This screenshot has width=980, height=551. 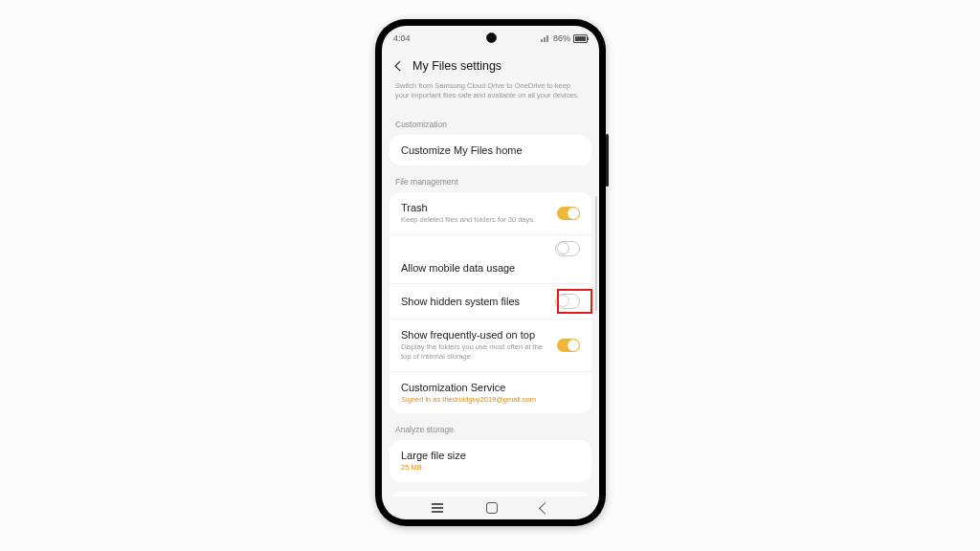 What do you see at coordinates (475, 208) in the screenshot?
I see `trash-label: Trash` at bounding box center [475, 208].